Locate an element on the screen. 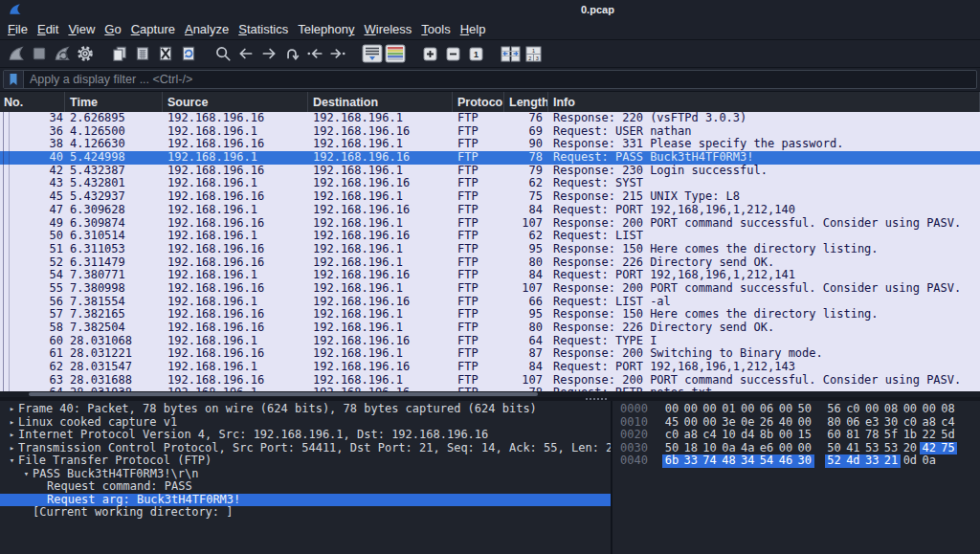 The image size is (980, 554). hex-row-0020: 0020c0a8c410d48b00156081785f1b225d is located at coordinates (796, 435).